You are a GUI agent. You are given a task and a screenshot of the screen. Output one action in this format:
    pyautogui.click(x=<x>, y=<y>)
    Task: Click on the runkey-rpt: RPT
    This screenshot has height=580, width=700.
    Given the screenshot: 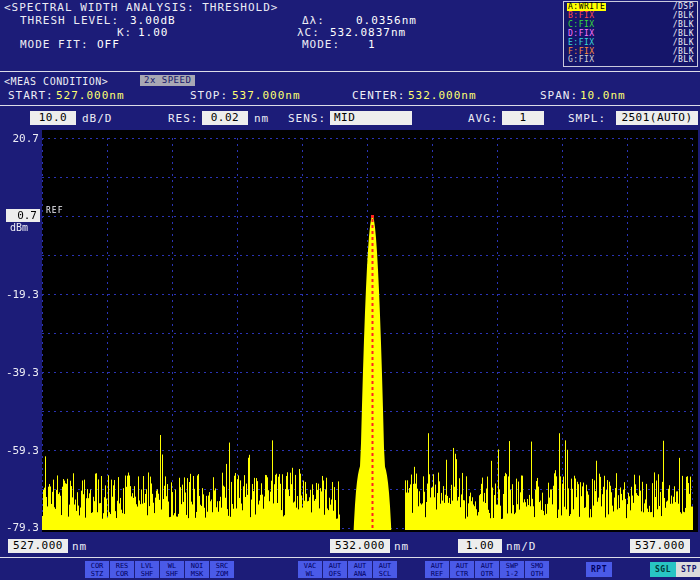 What is the action you would take?
    pyautogui.click(x=599, y=570)
    